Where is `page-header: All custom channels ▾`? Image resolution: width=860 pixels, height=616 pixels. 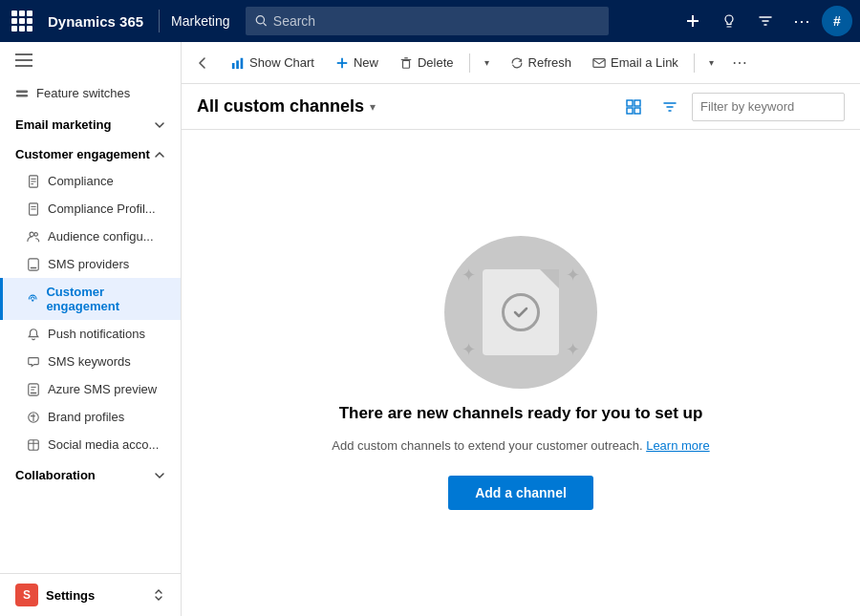 page-header: All custom channels ▾ is located at coordinates (521, 107).